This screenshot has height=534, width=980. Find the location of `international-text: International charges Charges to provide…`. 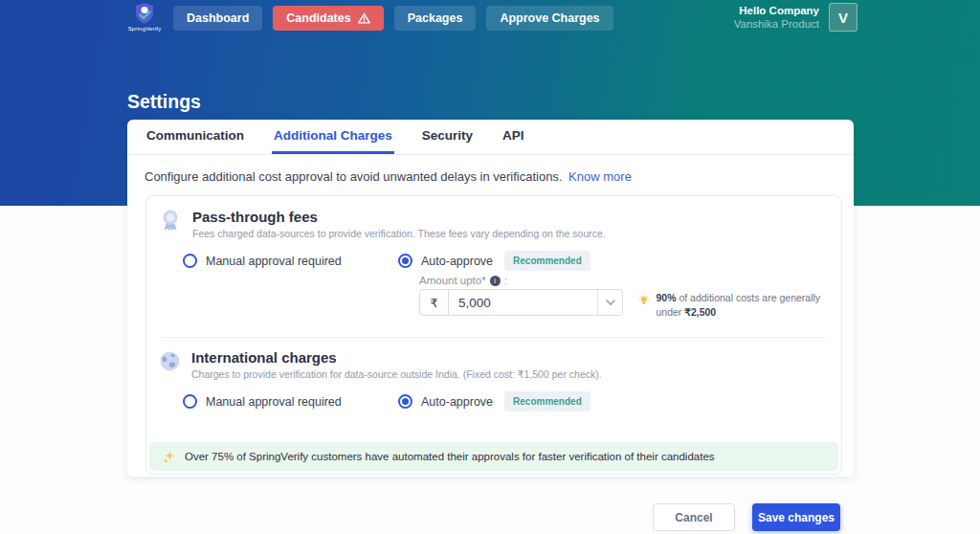

international-text: International charges Charges to provide… is located at coordinates (396, 365).